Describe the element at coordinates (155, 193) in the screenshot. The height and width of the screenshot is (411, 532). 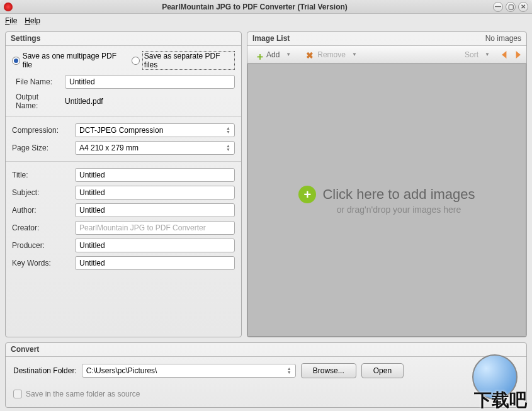
I see `subject-input` at that location.